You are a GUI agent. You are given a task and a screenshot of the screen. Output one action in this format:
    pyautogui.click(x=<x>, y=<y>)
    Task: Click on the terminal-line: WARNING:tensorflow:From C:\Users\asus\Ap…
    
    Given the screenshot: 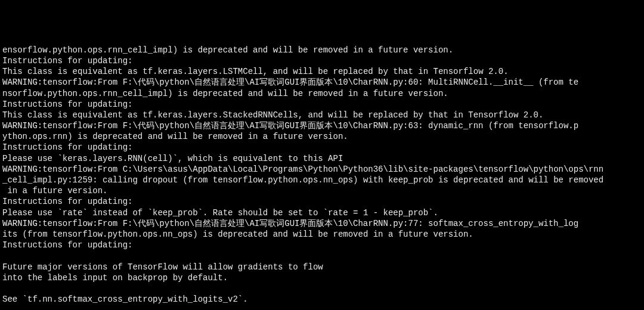 What is the action you would take?
    pyautogui.click(x=322, y=169)
    